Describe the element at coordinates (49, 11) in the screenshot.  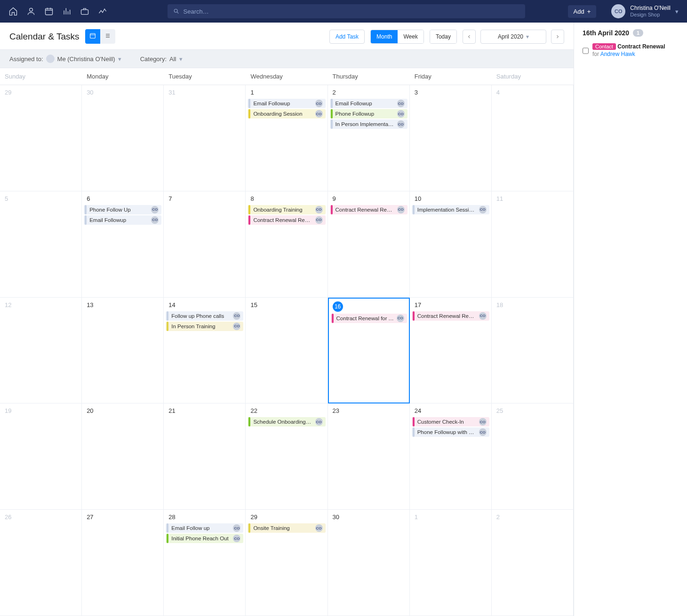
I see `calendar-icon` at that location.